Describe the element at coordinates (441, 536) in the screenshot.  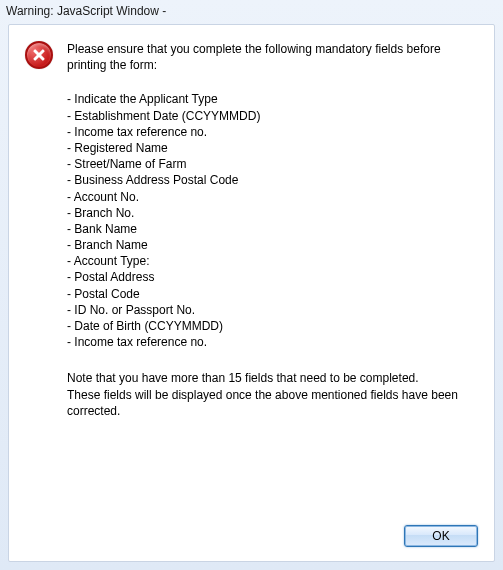
I see `ok-button: OK` at that location.